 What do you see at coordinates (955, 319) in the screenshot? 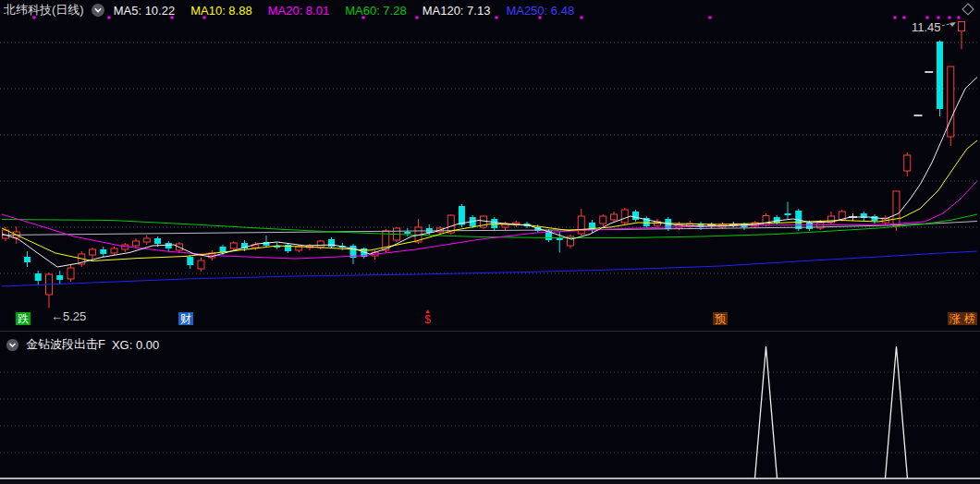
I see `event-marker-glyph: 涨` at bounding box center [955, 319].